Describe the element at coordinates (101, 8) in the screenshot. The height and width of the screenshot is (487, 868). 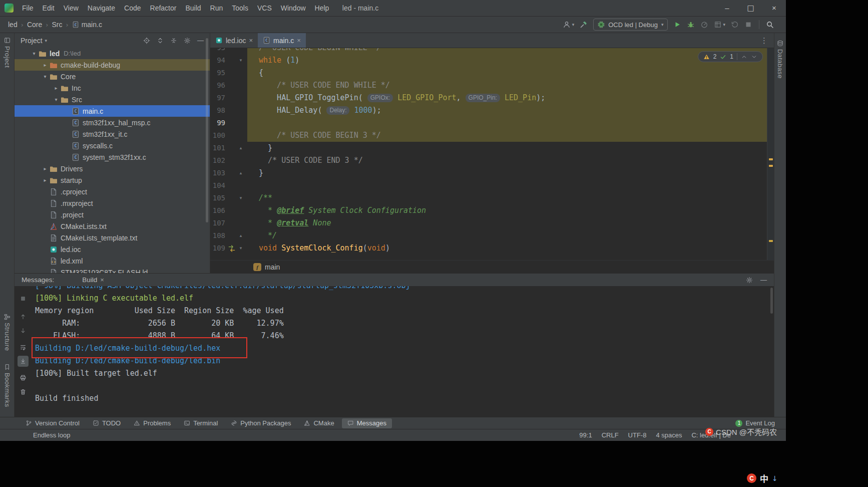
I see `menu-navigate: Navigate` at that location.